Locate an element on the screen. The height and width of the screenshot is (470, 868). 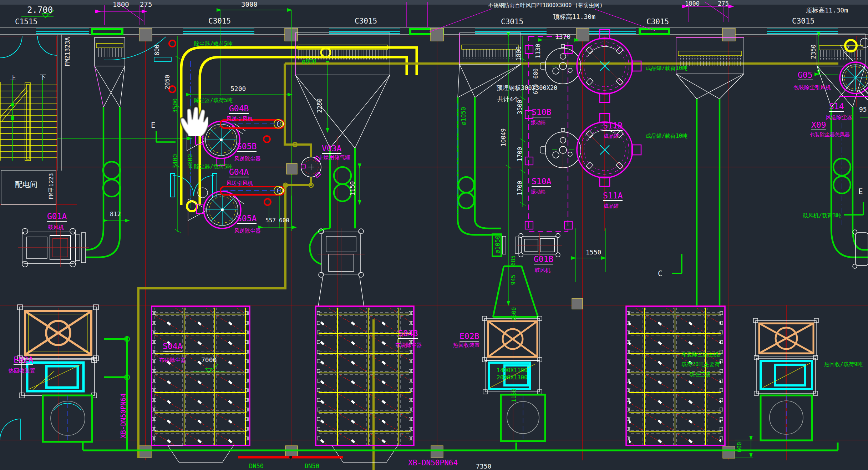
heat-recovery-e02b is located at coordinates (514, 379).